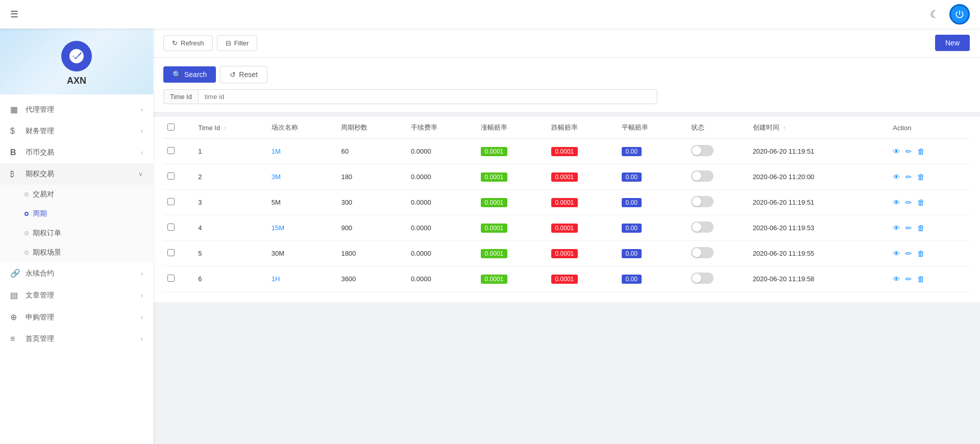  What do you see at coordinates (40, 153) in the screenshot?
I see `coin-label: 币币交易` at bounding box center [40, 153].